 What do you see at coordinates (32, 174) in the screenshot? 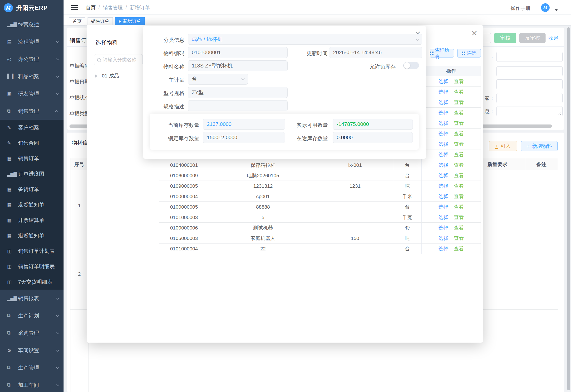
I see `sidebar-item-订单进度图: ▂▅▇订单进度图` at bounding box center [32, 174].